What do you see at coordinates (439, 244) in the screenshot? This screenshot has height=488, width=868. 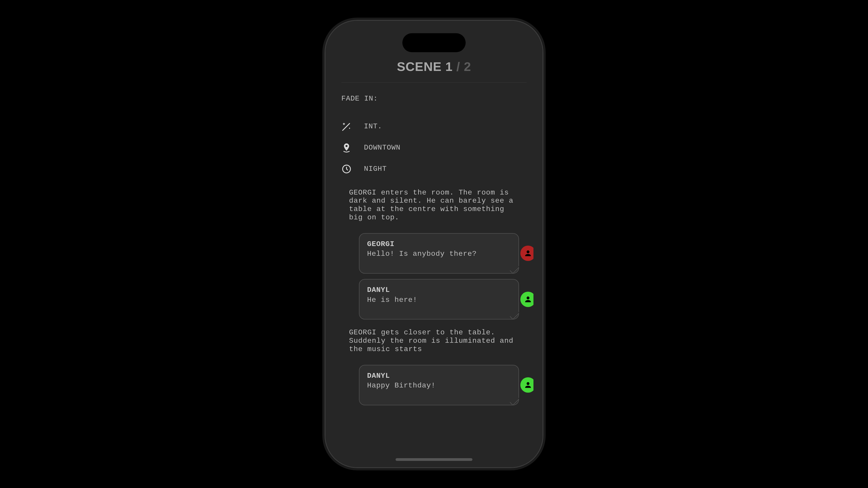 I see `character-name: GEORGI` at bounding box center [439, 244].